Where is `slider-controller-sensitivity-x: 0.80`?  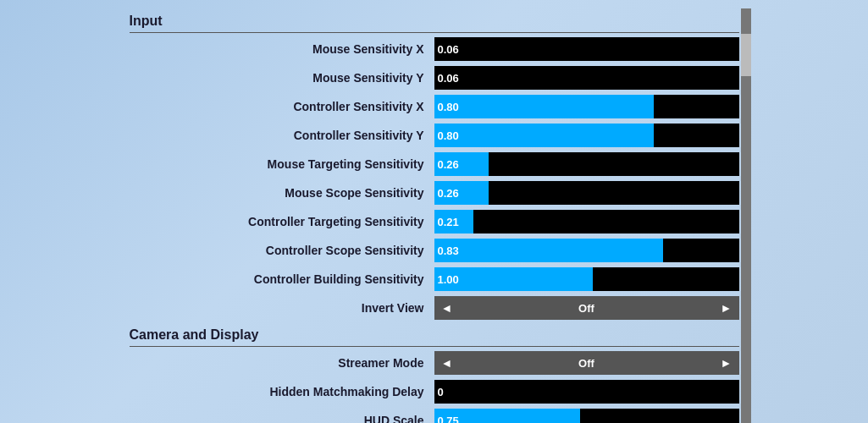
slider-controller-sensitivity-x: 0.80 is located at coordinates (587, 107).